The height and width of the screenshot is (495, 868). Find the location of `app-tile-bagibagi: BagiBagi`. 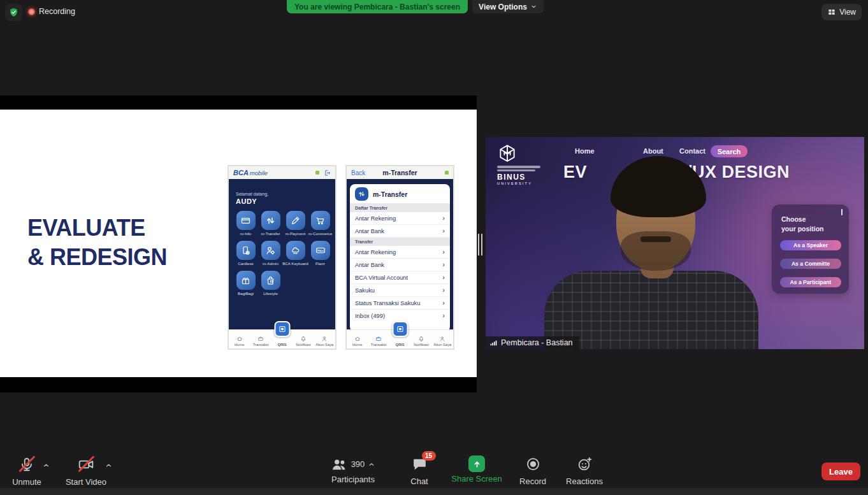

app-tile-bagibagi: BagiBagi is located at coordinates (246, 283).